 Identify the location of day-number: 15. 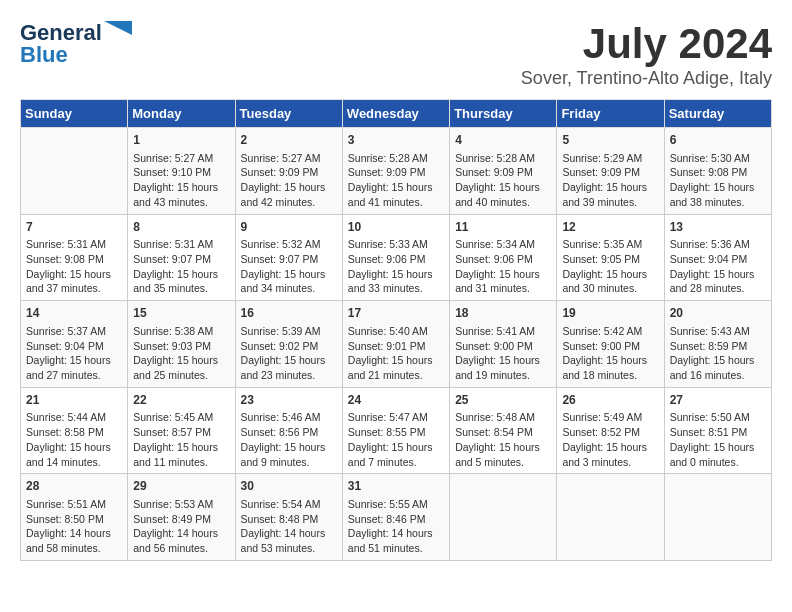
(181, 314).